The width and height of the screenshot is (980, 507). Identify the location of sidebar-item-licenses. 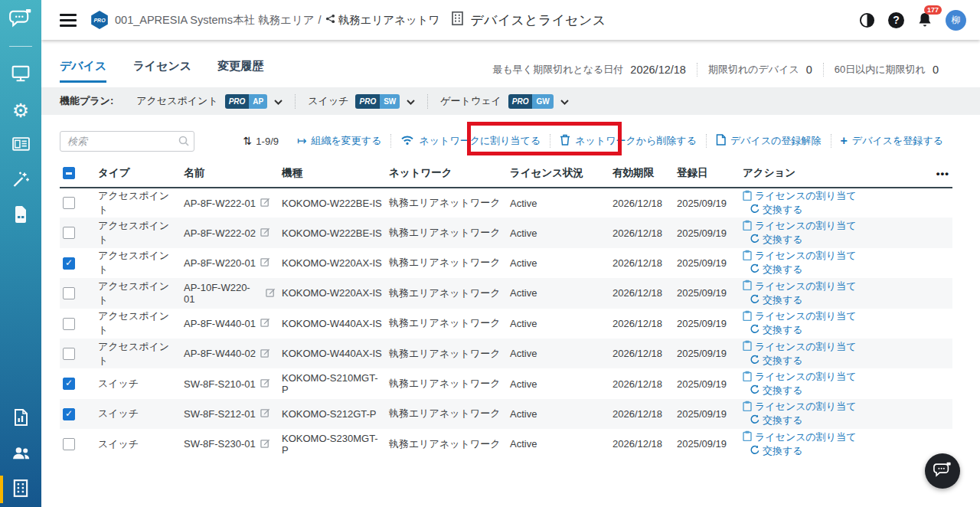
(21, 216).